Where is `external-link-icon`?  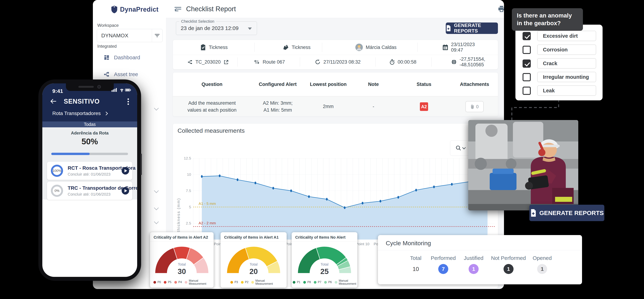
external-link-icon is located at coordinates (226, 62).